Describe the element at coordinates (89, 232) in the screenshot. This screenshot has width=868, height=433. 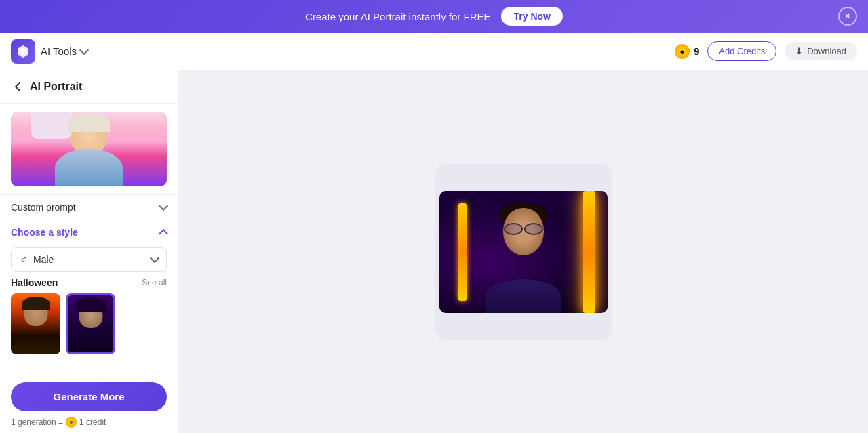
I see `choose-style-toggle: Choose a style` at that location.